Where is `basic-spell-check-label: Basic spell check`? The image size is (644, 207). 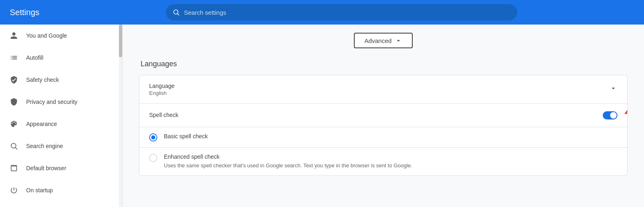
basic-spell-check-label: Basic spell check is located at coordinates (186, 136).